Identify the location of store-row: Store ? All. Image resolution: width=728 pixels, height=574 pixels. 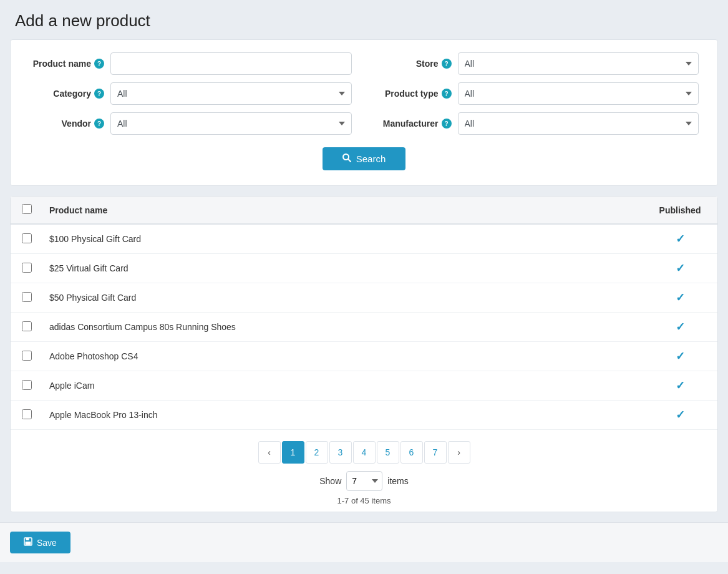
(538, 64).